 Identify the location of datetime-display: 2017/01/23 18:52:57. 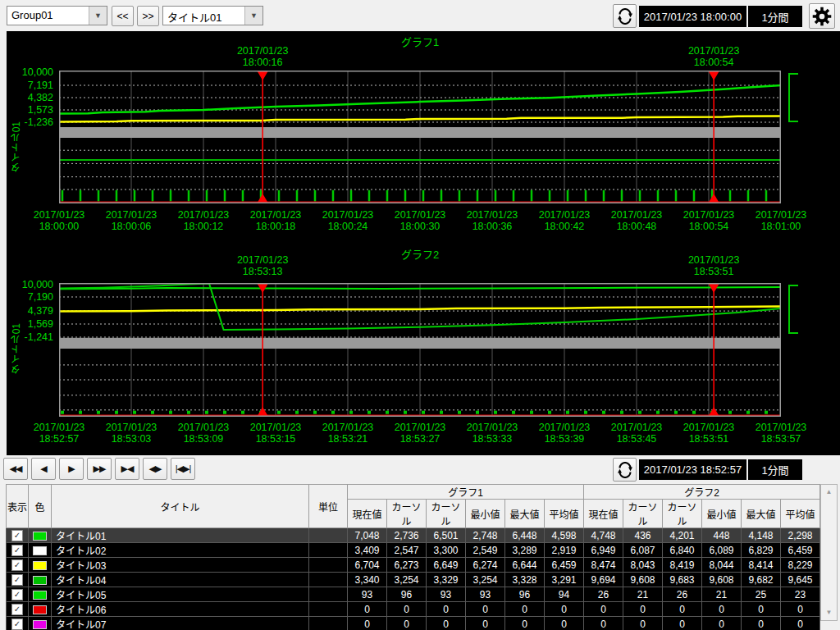
(692, 469).